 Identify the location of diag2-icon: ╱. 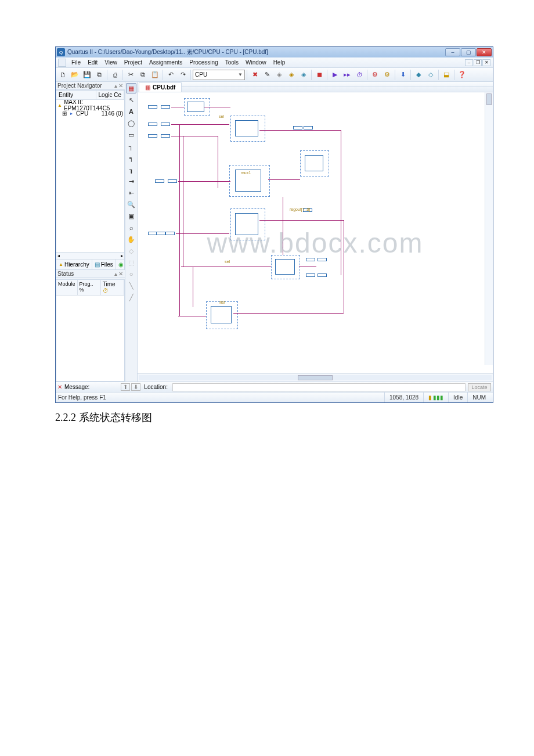
(131, 297).